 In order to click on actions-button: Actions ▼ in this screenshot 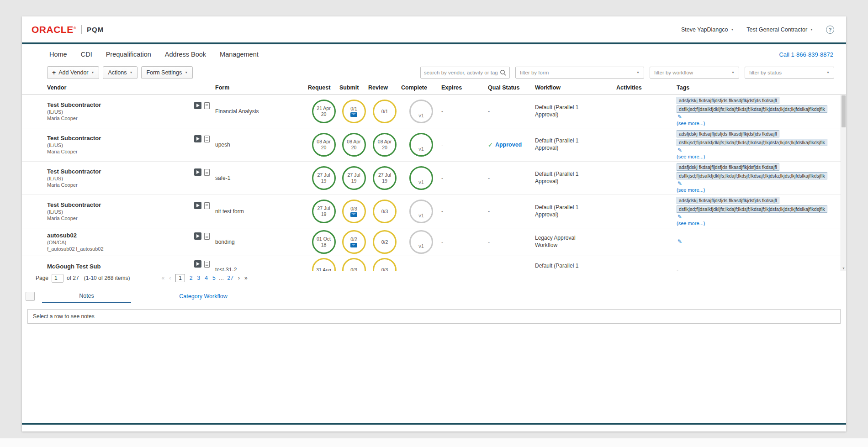, I will do `click(120, 73)`.